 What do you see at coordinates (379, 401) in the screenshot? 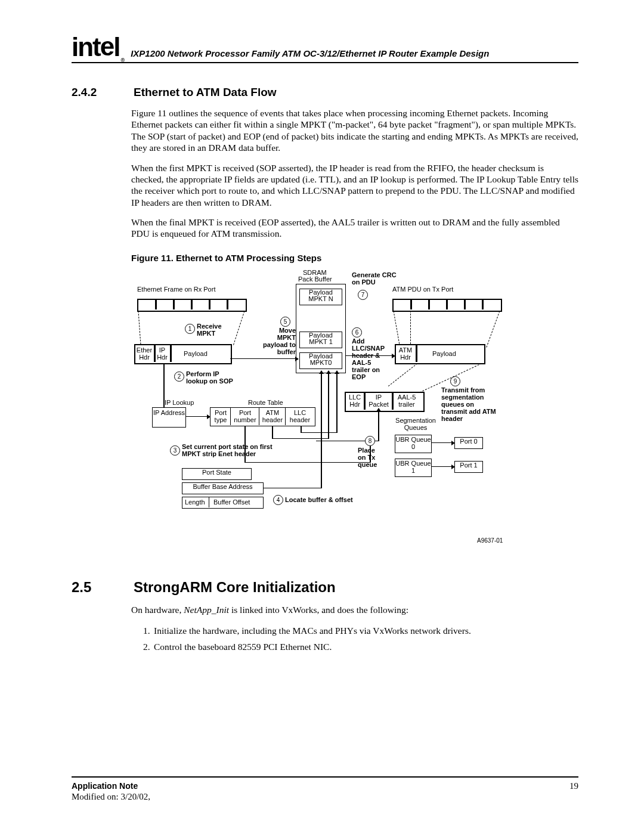
I see `diagram-label: IP Packet` at bounding box center [379, 401].